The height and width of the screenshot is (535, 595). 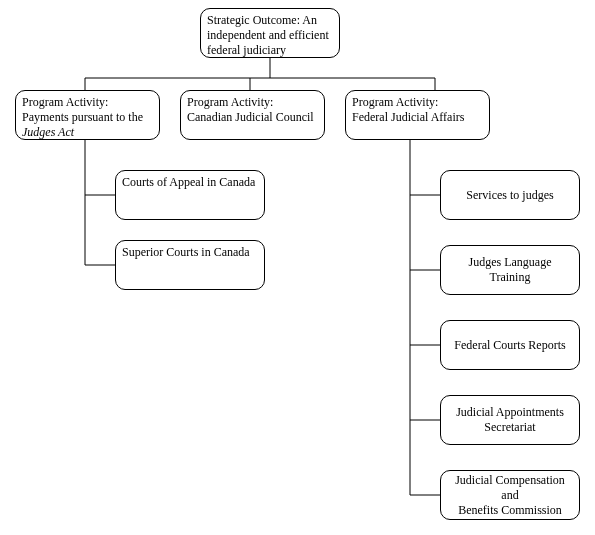 I want to click on federal-reports-box: Federal Courts Reports, so click(x=510, y=345).